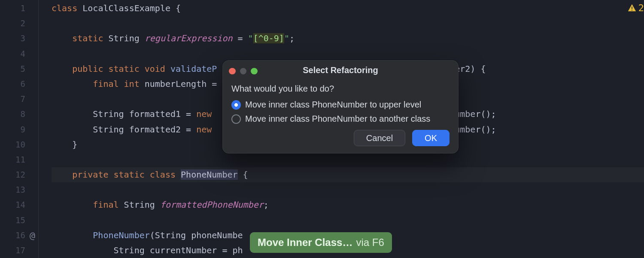  What do you see at coordinates (176, 84) in the screenshot?
I see `variable: numberLength` at bounding box center [176, 84].